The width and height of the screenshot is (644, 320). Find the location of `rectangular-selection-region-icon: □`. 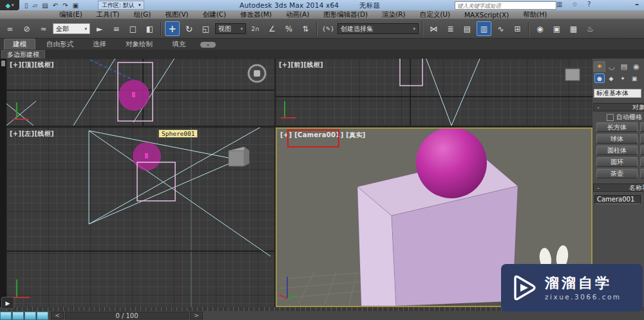

rectangular-selection-region-icon: □ is located at coordinates (133, 28).